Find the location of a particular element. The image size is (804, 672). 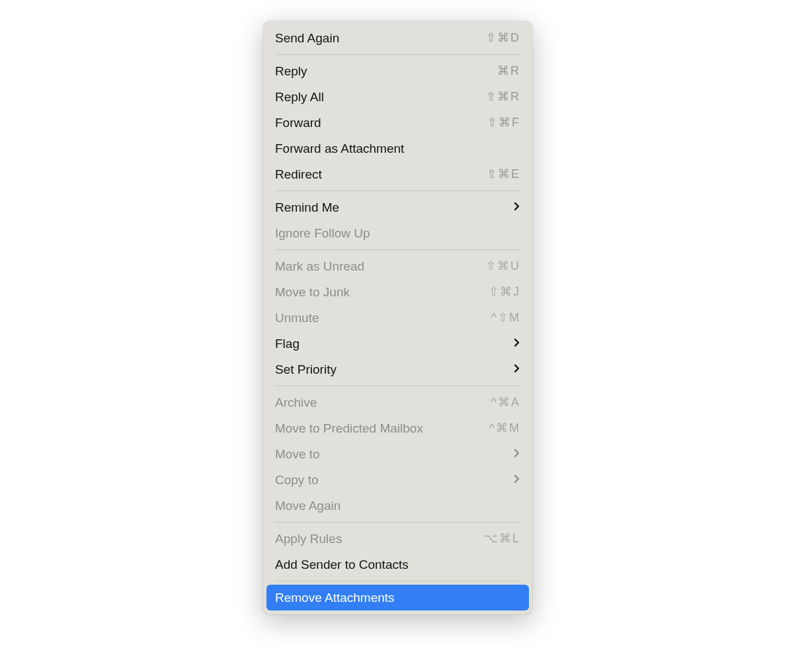

menu-item-label: Flag is located at coordinates (287, 344).